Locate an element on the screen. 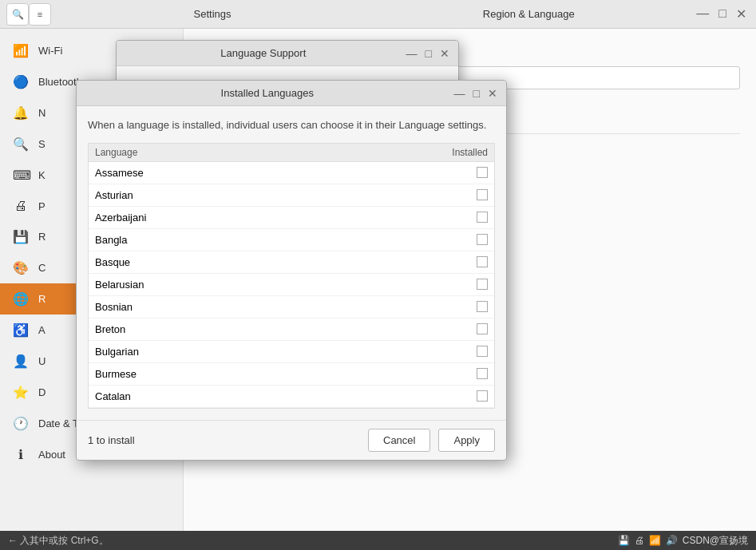 This screenshot has width=756, height=550. keyboard-icon: ⌨ is located at coordinates (21, 176).